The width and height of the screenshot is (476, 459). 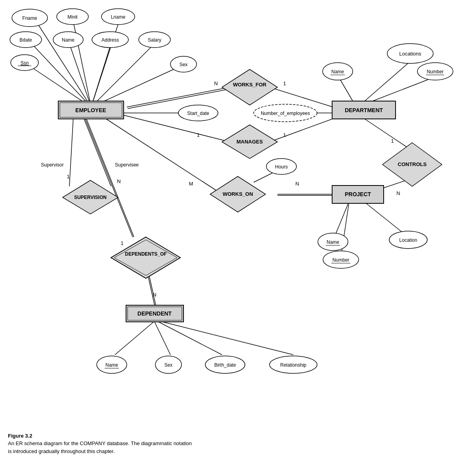 What do you see at coordinates (90, 197) in the screenshot?
I see `svg-text: SUPERVISION` at bounding box center [90, 197].